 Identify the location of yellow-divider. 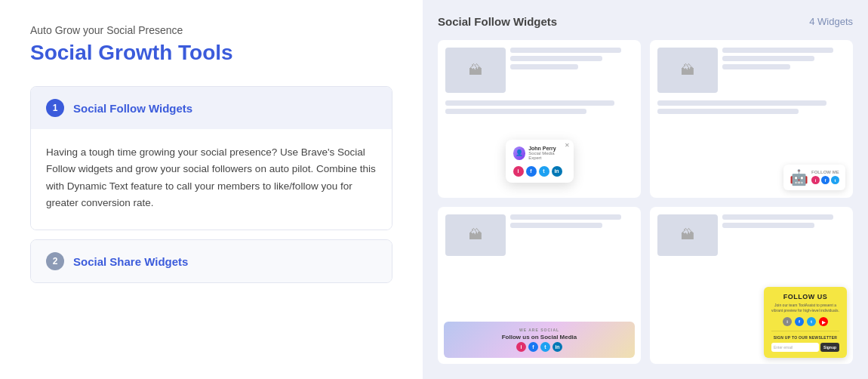
(805, 331).